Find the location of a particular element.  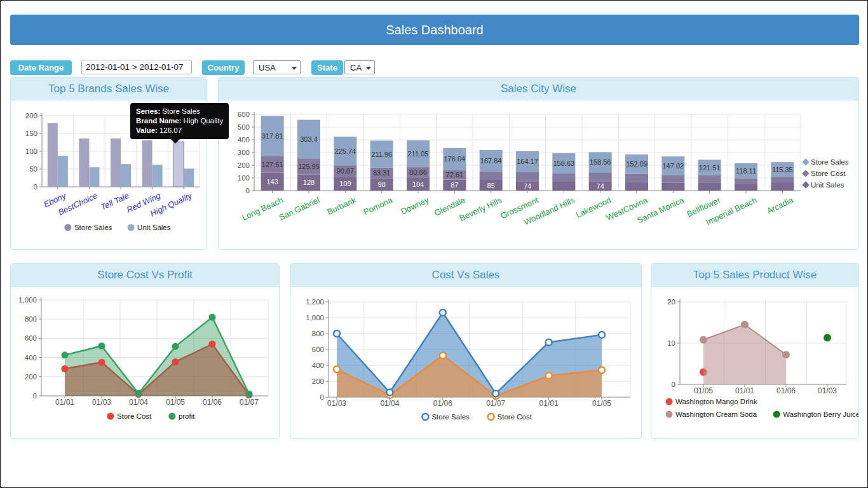

y-axis-label: 400 is located at coordinates (244, 140).